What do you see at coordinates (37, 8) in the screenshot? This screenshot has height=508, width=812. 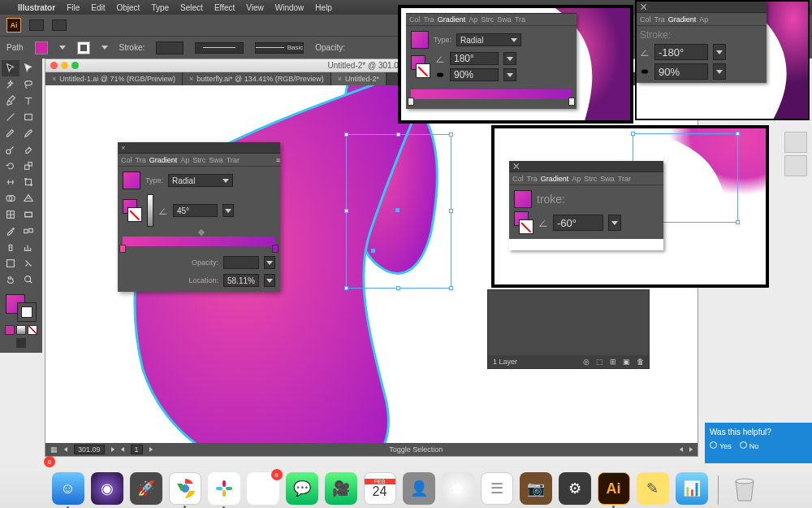 I see `app-name: Illustrator` at bounding box center [37, 8].